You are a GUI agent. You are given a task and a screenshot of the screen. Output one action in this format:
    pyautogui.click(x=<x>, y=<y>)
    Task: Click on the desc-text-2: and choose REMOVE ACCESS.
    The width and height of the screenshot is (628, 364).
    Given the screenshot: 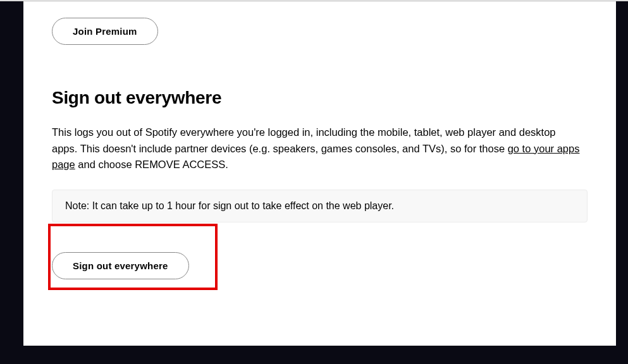 What is the action you would take?
    pyautogui.click(x=152, y=164)
    